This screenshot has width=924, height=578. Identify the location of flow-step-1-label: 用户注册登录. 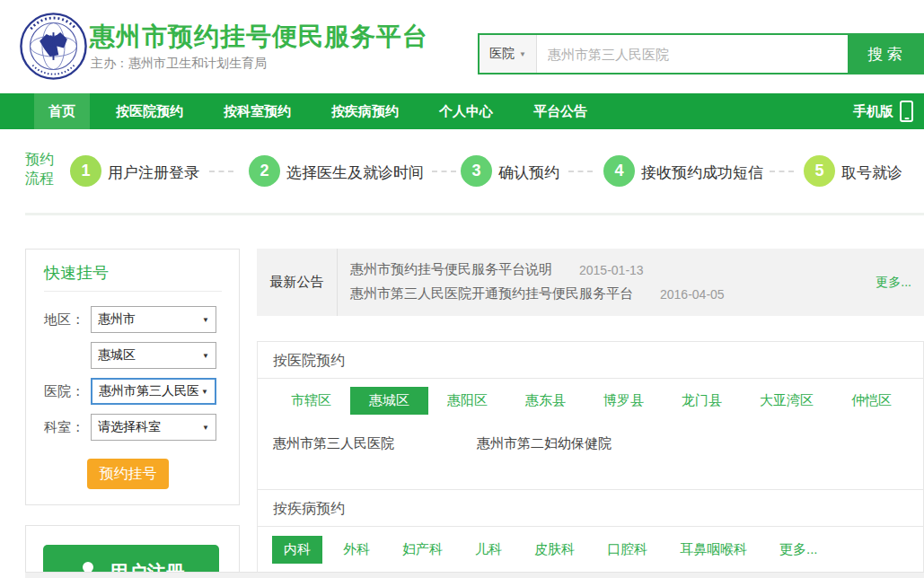
(154, 172).